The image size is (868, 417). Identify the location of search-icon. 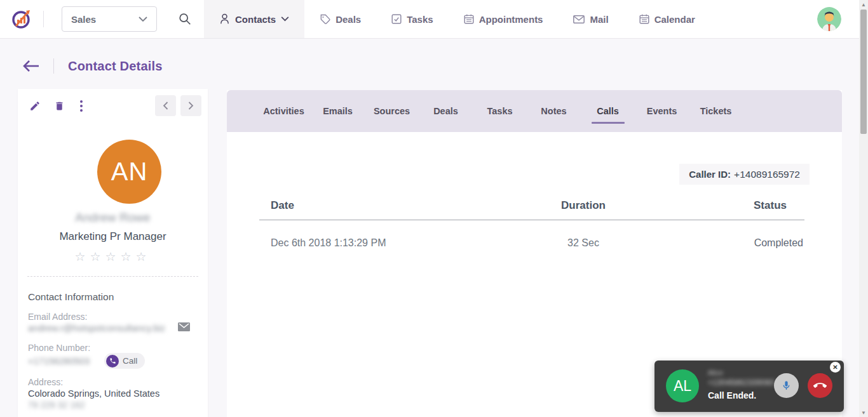
(185, 19).